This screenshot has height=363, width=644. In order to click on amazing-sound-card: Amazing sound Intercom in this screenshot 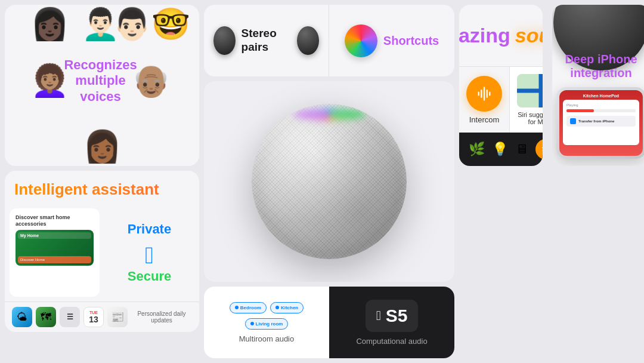, I will do `click(501, 85)`.